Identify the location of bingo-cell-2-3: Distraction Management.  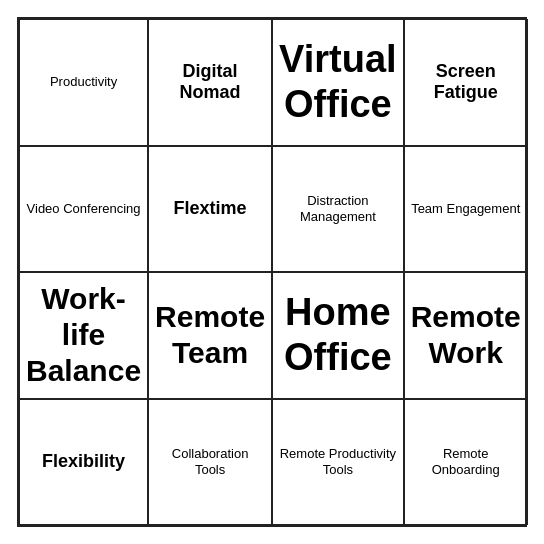
(338, 210).